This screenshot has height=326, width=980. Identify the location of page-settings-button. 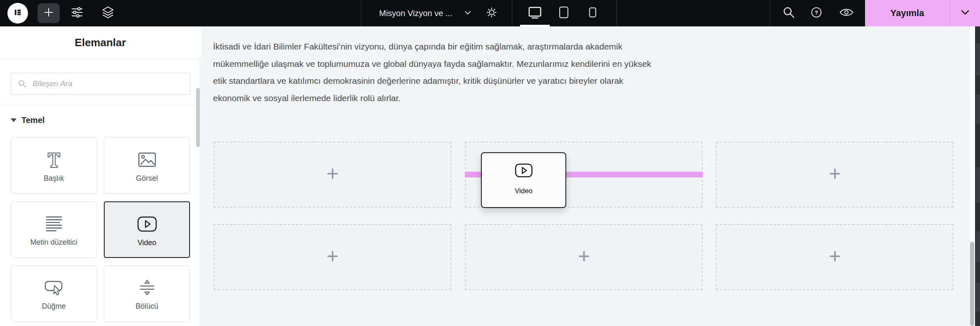
(492, 13).